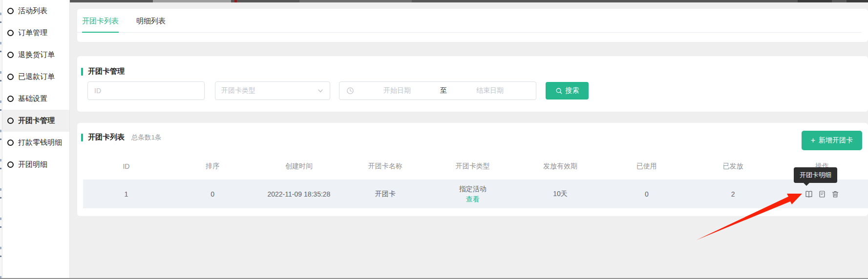 The height and width of the screenshot is (279, 868). Describe the element at coordinates (572, 91) in the screenshot. I see `search-button-label: 搜索` at that location.